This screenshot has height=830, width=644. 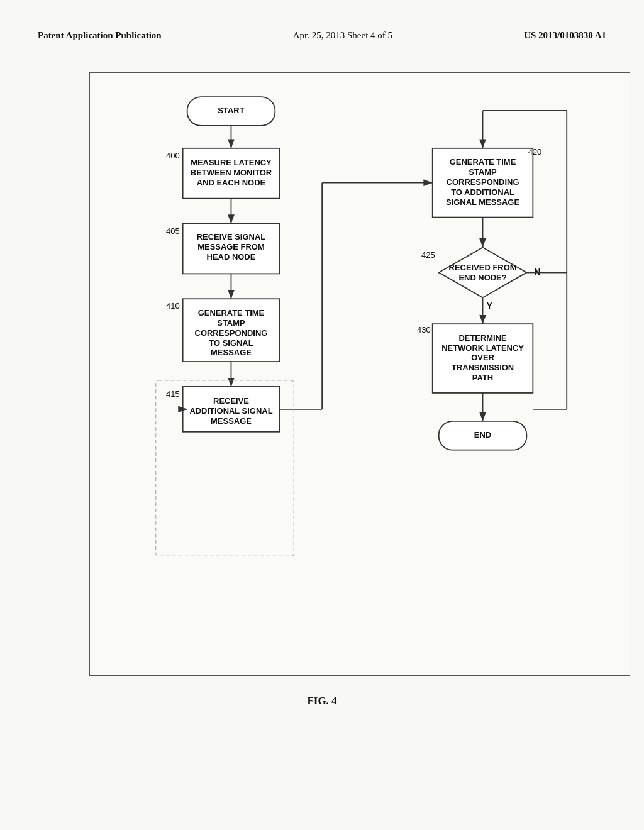 I want to click on svg-text: END, so click(x=483, y=435).